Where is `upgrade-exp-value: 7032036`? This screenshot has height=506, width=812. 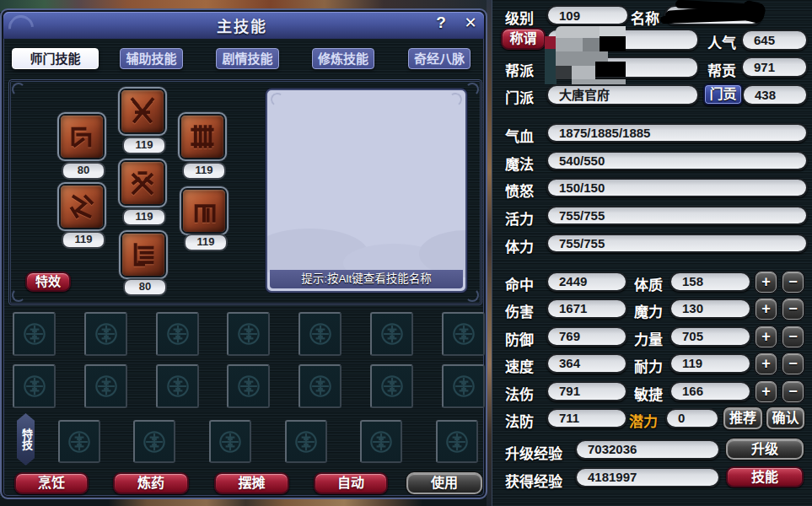
upgrade-exp-value: 7032036 is located at coordinates (648, 449).